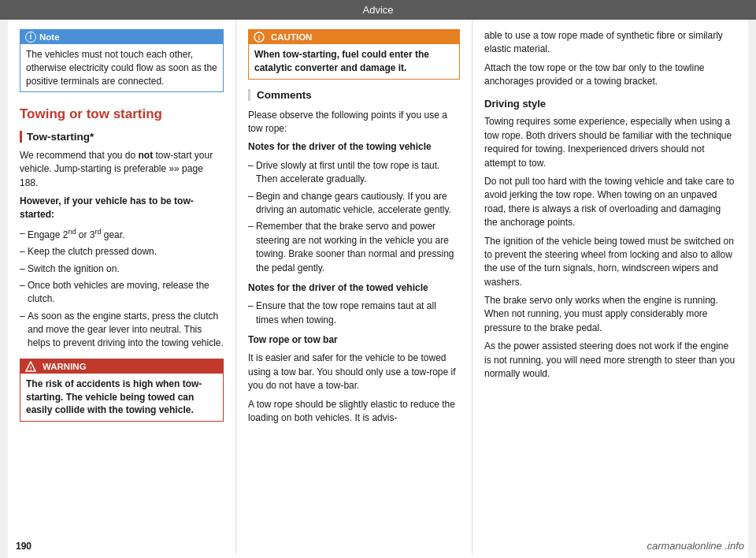 The image size is (756, 558). I want to click on list-item: Ensure that the tow rope remains taut at…, so click(354, 314).